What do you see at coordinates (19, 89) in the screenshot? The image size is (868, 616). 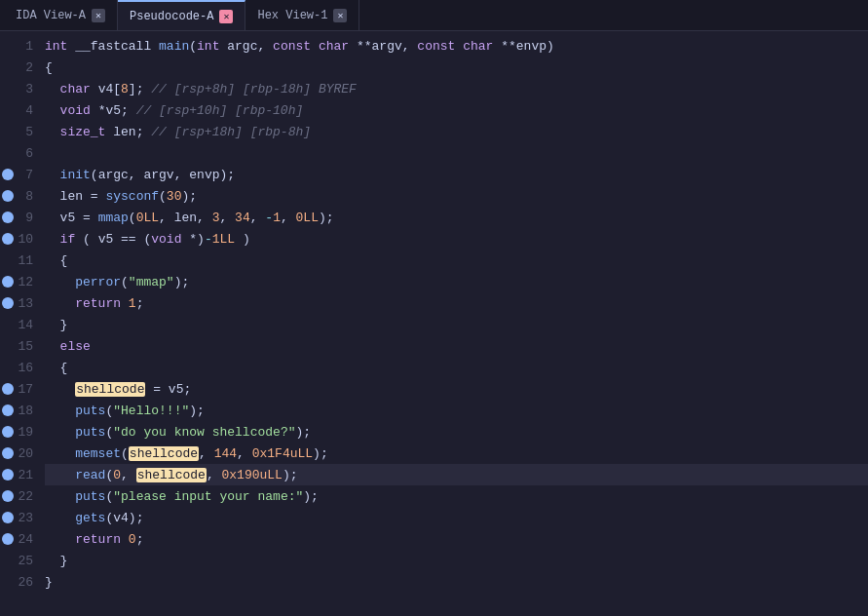 I see `line-row-3: 3` at bounding box center [19, 89].